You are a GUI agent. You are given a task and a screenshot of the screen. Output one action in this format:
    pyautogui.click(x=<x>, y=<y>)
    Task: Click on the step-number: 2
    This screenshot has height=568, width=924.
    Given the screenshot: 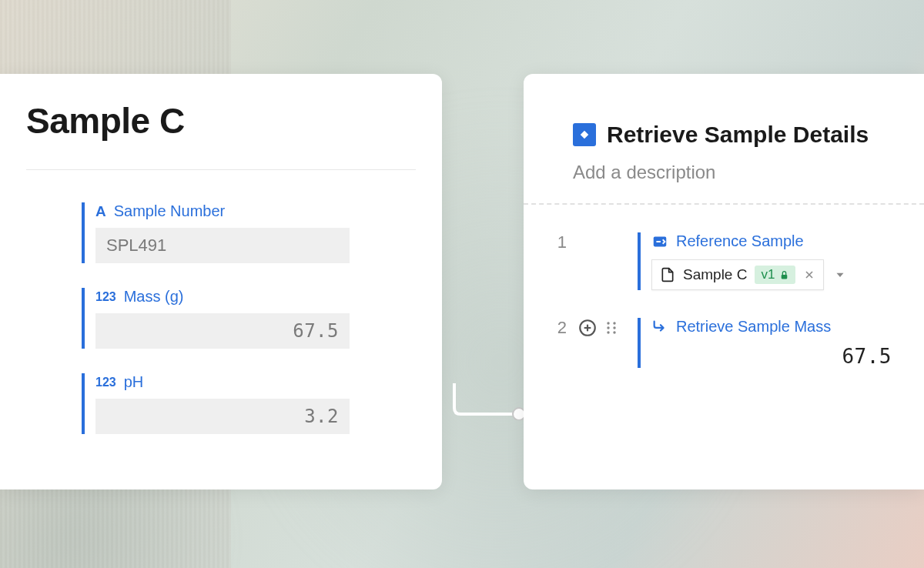 What is the action you would take?
    pyautogui.click(x=558, y=328)
    